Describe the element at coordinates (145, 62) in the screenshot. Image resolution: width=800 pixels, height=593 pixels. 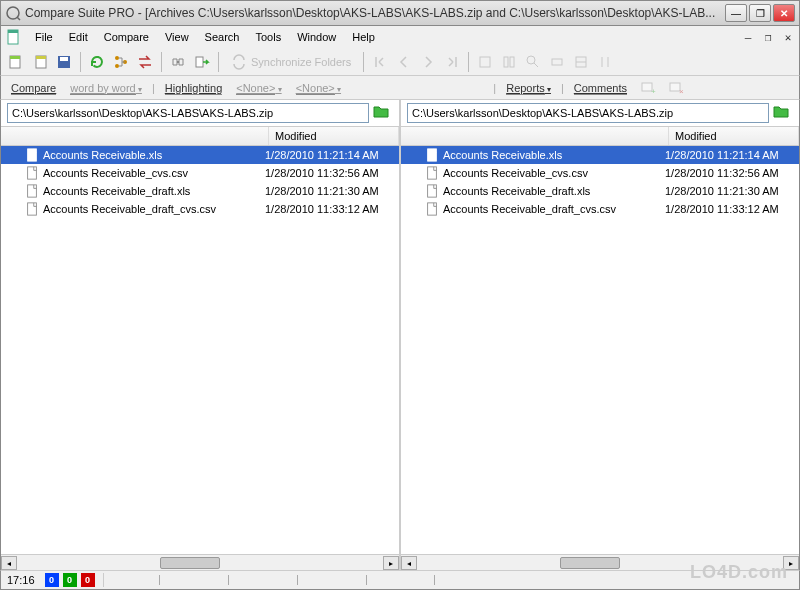
I see `swap-button` at that location.